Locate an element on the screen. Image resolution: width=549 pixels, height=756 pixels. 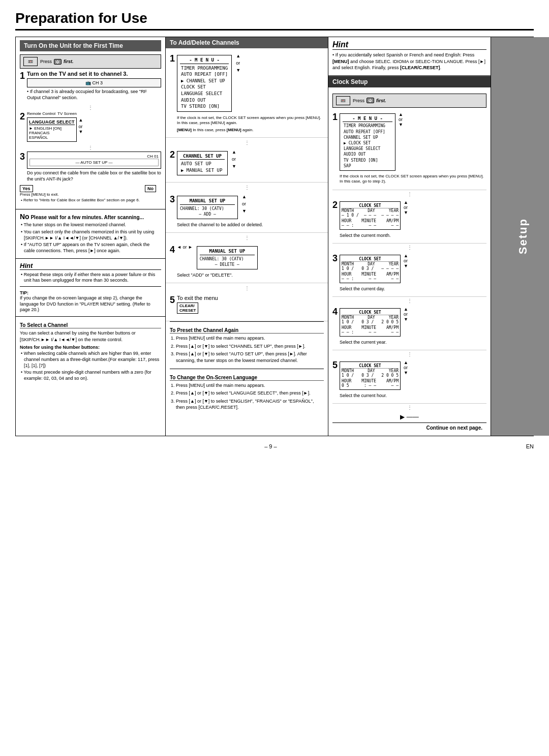
continue-next: Continue on next page. is located at coordinates (410, 428).